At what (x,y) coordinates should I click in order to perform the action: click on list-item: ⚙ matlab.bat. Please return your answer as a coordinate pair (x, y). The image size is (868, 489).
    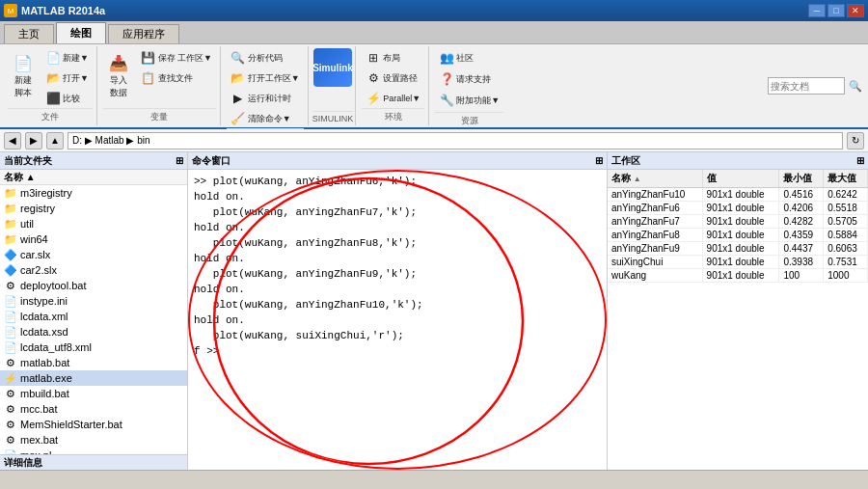
    Looking at the image, I should click on (94, 363).